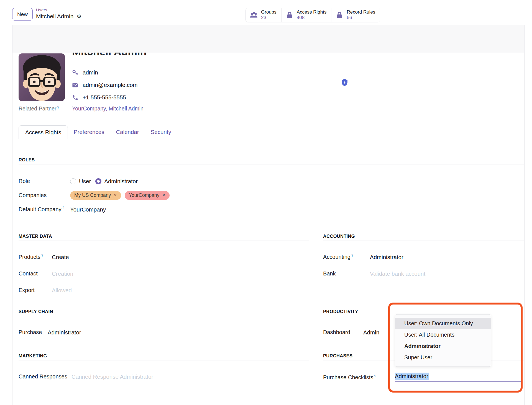  Describe the element at coordinates (346, 257) in the screenshot. I see `field-label: Accounting?` at that location.